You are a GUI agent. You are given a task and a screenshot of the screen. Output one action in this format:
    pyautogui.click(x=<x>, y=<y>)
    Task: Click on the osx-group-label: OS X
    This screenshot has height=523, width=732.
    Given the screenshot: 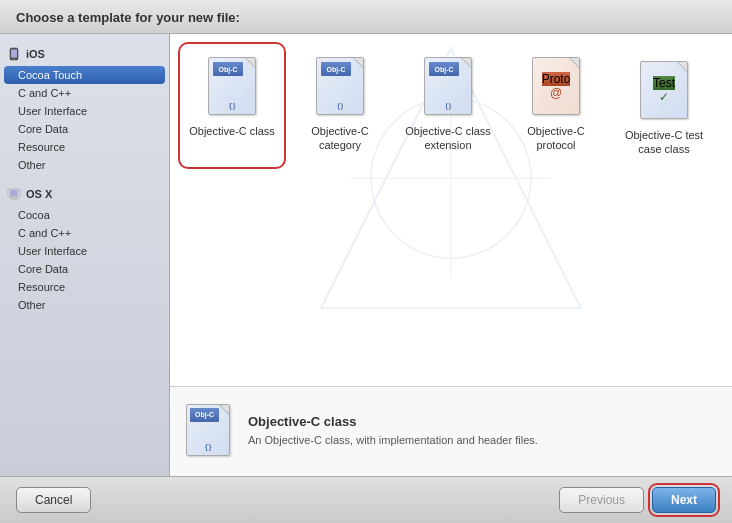 What is the action you would take?
    pyautogui.click(x=39, y=194)
    